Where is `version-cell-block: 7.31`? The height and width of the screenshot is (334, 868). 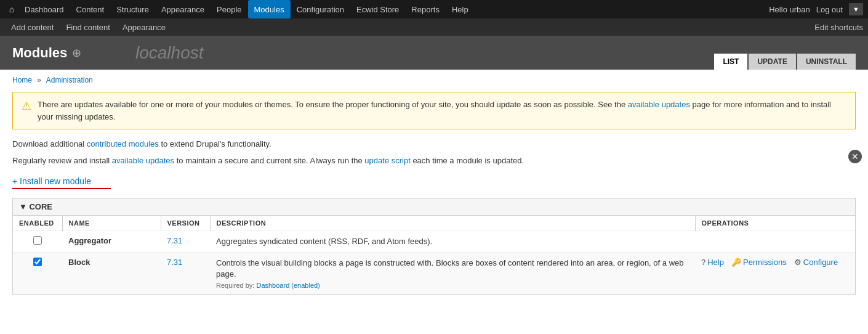
version-cell-block: 7.31 is located at coordinates (185, 273).